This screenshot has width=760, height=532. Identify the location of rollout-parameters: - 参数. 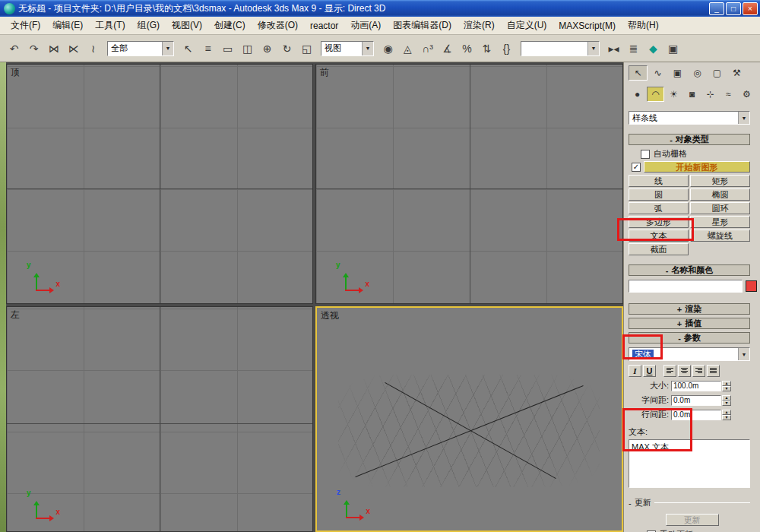
(689, 337).